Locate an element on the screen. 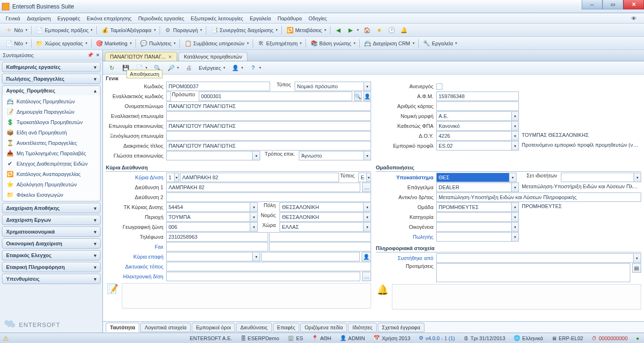 The height and width of the screenshot is (343, 644). occupation-select is located at coordinates (474, 187).